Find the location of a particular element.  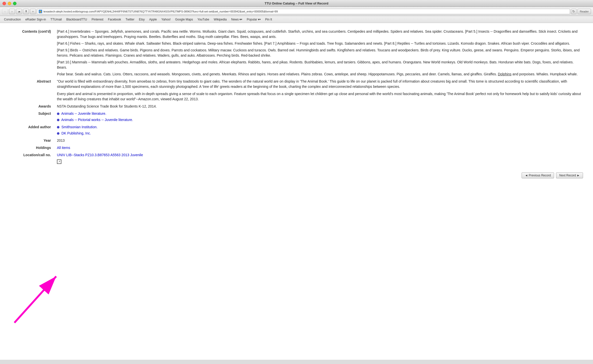

added-author-2: DK Publishing, Inc. is located at coordinates (319, 133).